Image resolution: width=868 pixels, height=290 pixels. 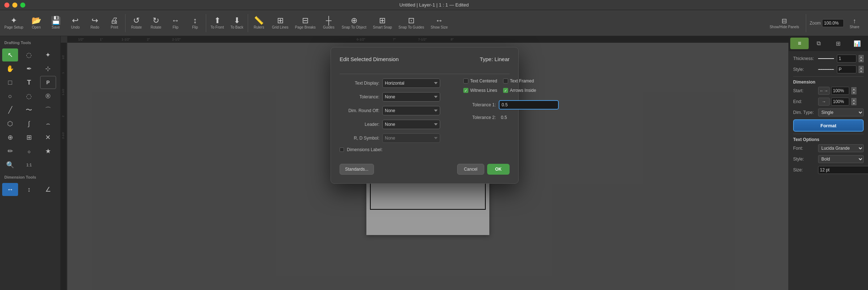 I want to click on to-back-button: ⬇ To Back, so click(x=237, y=23).